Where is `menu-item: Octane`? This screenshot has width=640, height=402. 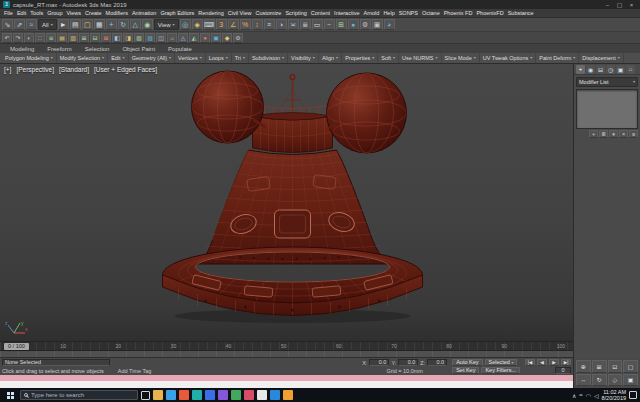
menu-item: Octane is located at coordinates (431, 13).